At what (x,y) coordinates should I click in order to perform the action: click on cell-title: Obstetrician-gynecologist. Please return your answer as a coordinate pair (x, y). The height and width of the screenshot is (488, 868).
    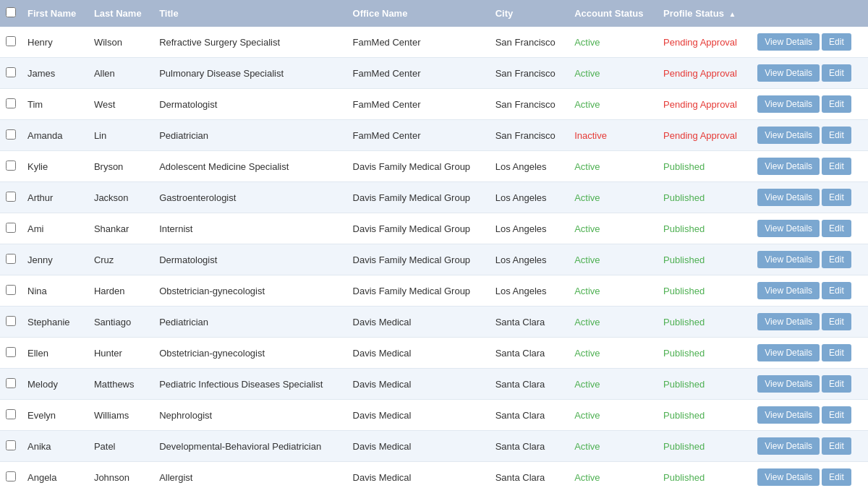
    Looking at the image, I should click on (250, 353).